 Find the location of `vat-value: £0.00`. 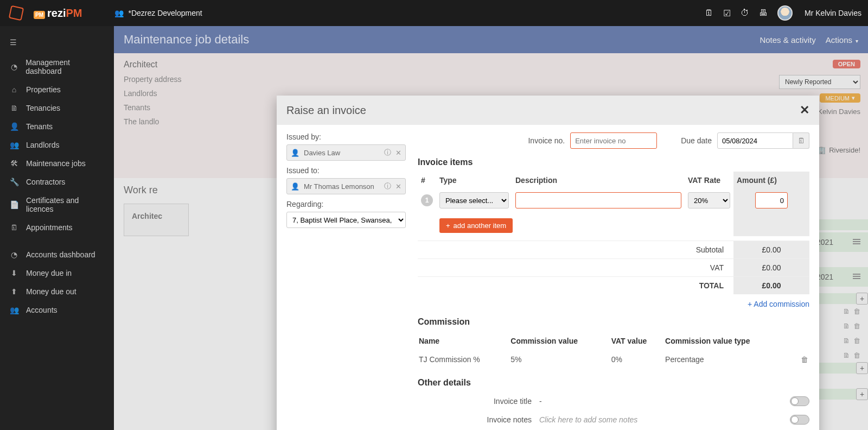

vat-value: £0.00 is located at coordinates (771, 268).